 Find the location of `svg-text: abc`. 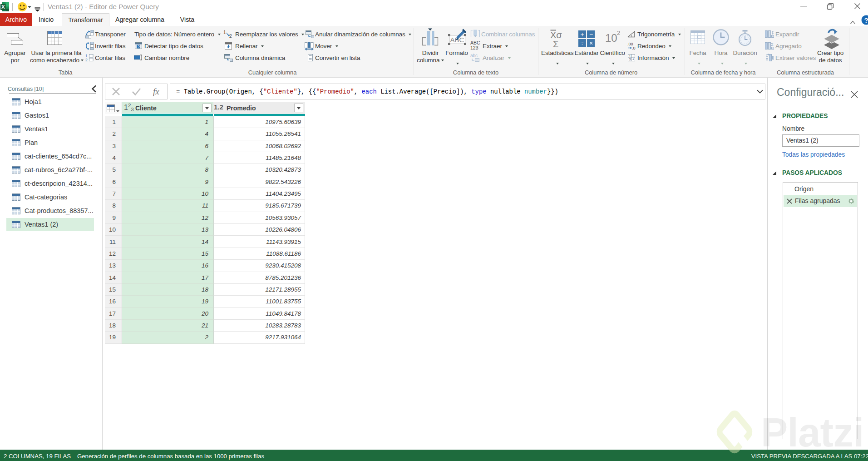

svg-text: abc is located at coordinates (474, 55).